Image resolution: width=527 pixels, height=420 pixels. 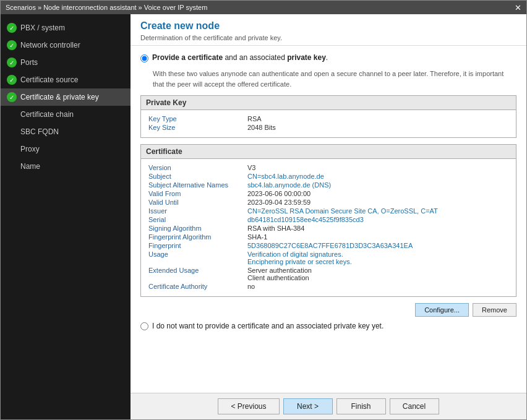 I want to click on sidebar-item-label-certificate-private-key: Certificate & private key, so click(x=59, y=97).